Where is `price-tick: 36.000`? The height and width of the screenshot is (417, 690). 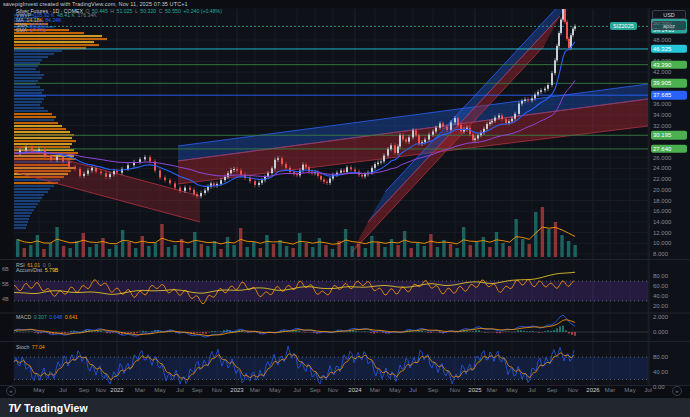
price-tick: 36.000 is located at coordinates (662, 104).